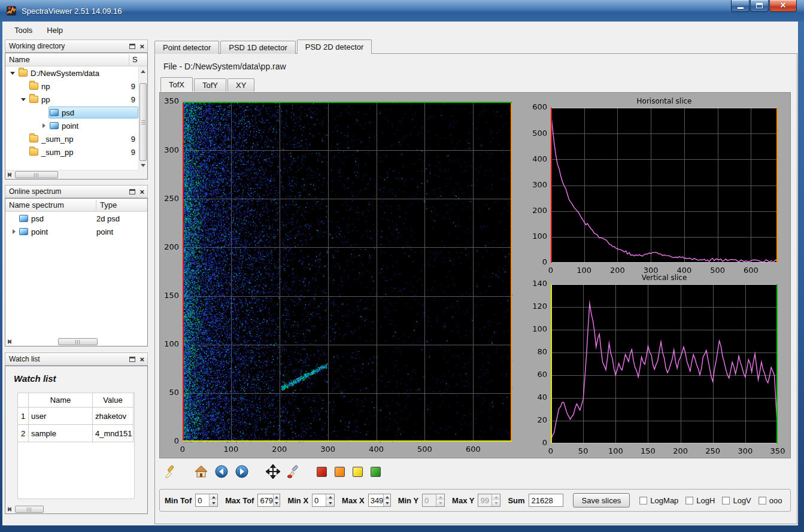  I want to click on column-type: Type, so click(107, 205).